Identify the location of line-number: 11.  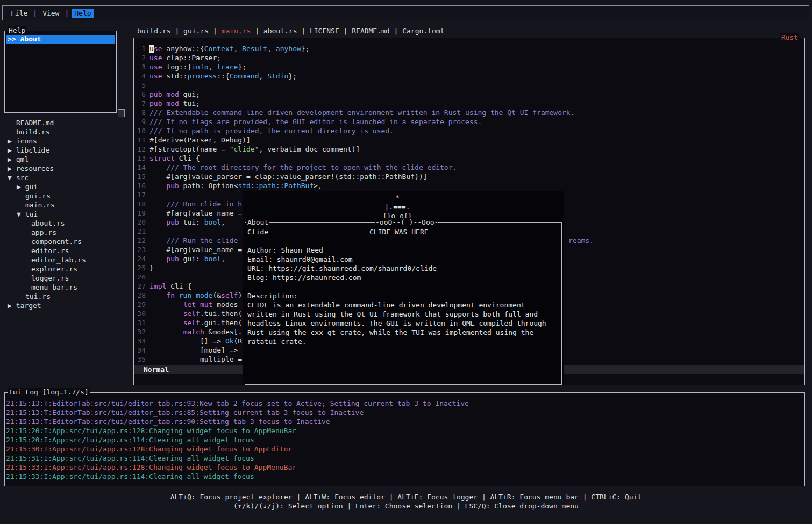
(140, 140).